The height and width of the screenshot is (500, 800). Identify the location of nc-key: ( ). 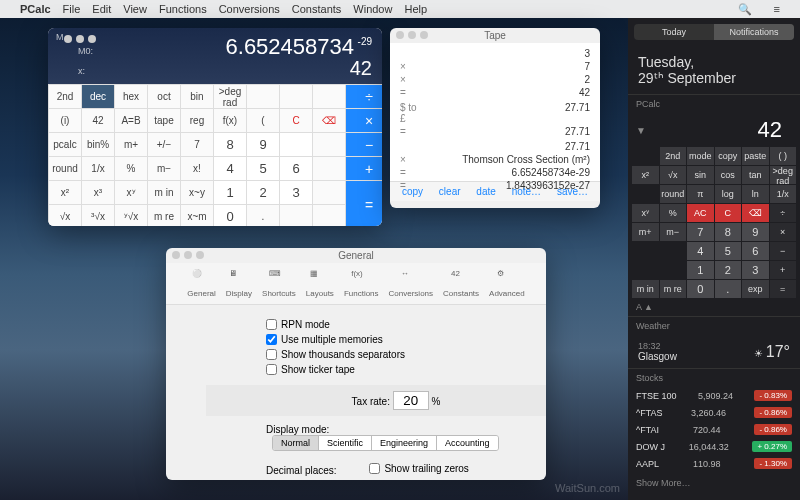
(784, 156).